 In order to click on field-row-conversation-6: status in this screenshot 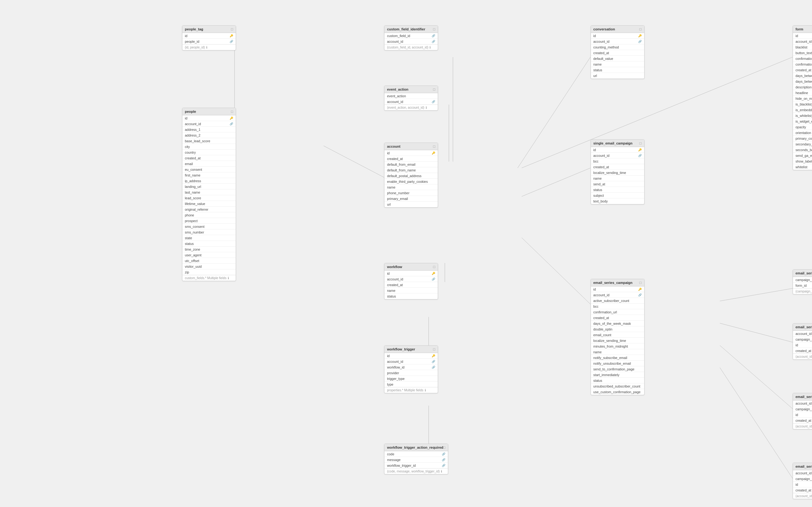, I will do `click(617, 70)`.